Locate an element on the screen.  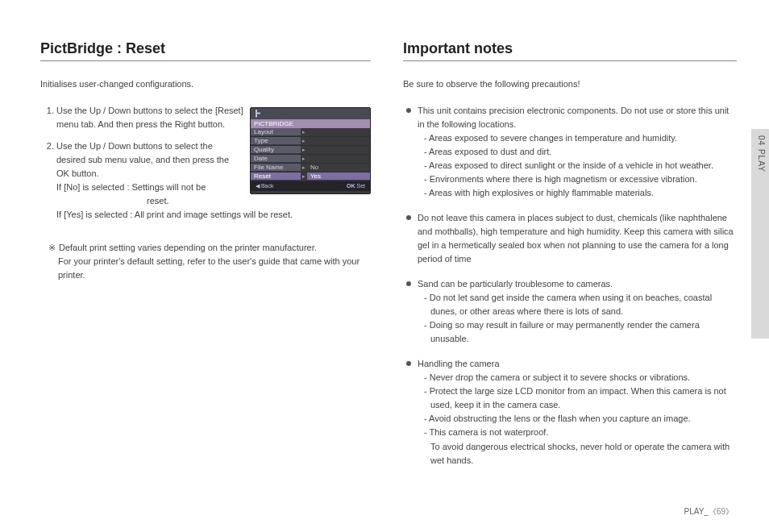
back-arrow-icon: ◀ is located at coordinates (258, 185).